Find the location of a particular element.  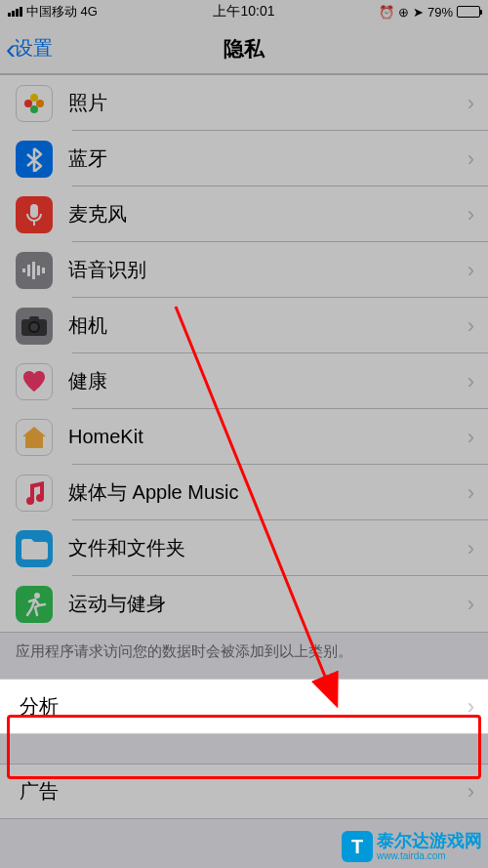

rotation-lock-icon: ⊕ is located at coordinates (404, 12).